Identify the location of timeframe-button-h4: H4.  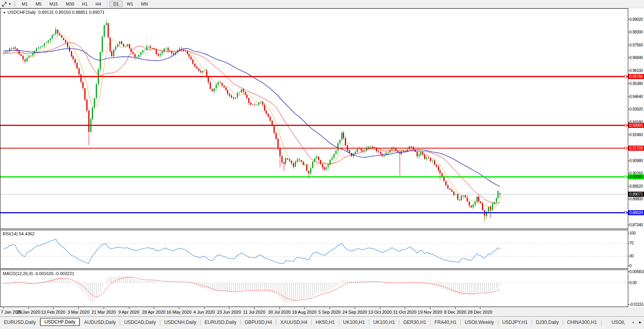
(98, 4).